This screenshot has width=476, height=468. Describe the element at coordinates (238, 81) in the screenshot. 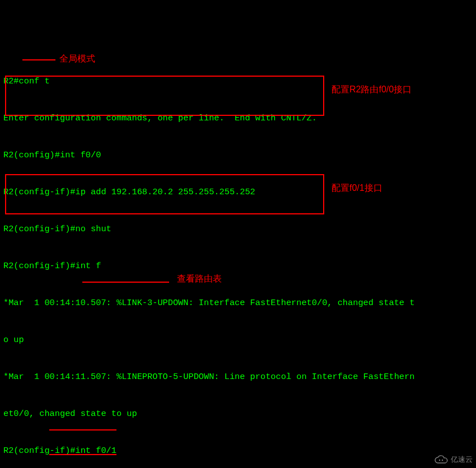

I see `terminal-line: R2#conf t` at that location.